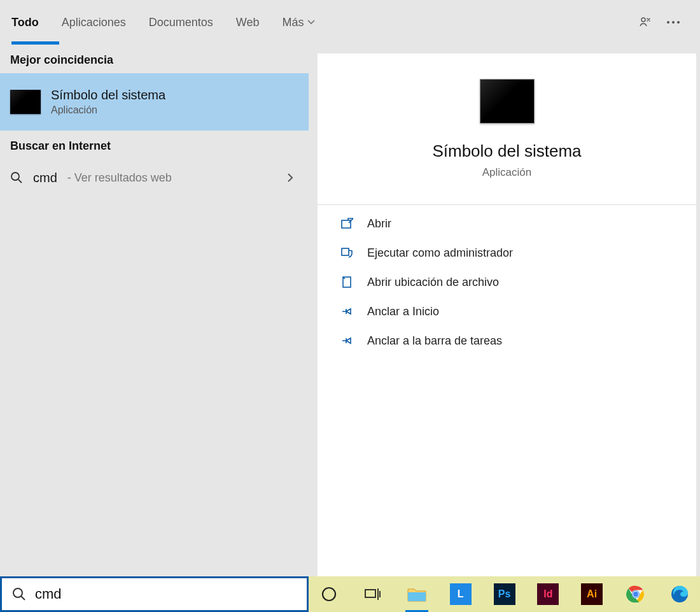 The image size is (700, 612). Describe the element at coordinates (680, 594) in the screenshot. I see `edge-button` at that location.